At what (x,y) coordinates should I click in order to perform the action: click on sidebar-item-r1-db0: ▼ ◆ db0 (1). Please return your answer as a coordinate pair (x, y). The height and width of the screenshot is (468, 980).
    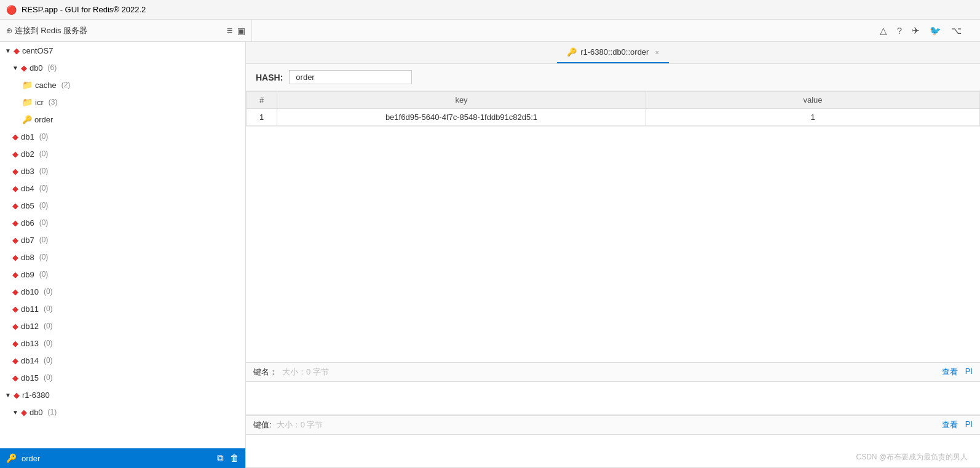
    Looking at the image, I should click on (123, 412).